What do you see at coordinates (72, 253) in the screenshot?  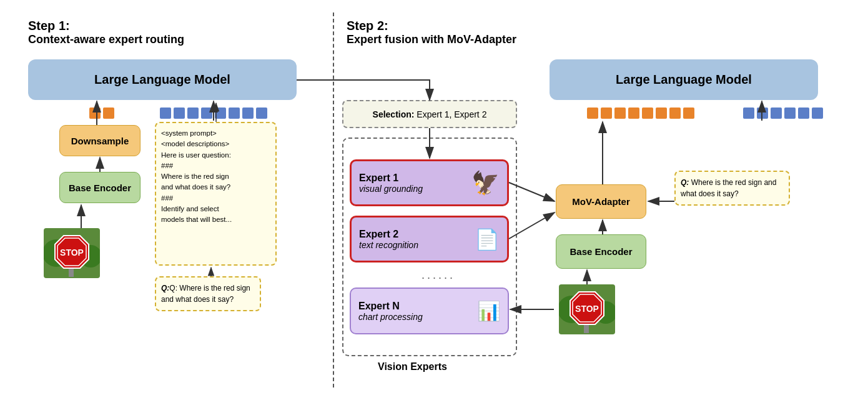 I see `stop-sign-left: STOP` at bounding box center [72, 253].